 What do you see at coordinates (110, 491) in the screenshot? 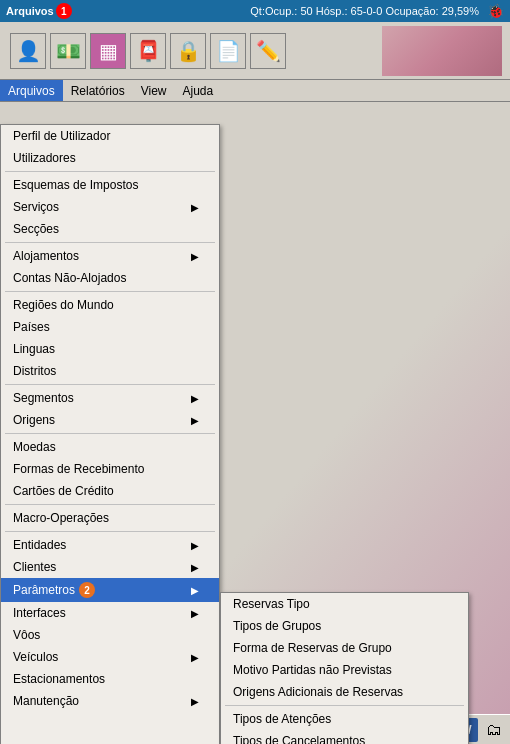
I see `menu-item-cartoes: Cartões de Crédito` at bounding box center [110, 491].